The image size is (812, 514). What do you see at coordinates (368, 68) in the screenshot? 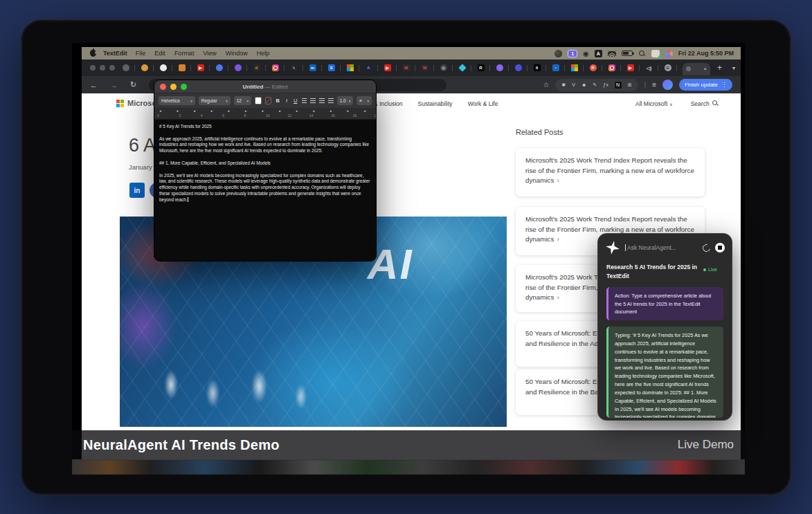
I see `tab-favicon-a: A` at bounding box center [368, 68].